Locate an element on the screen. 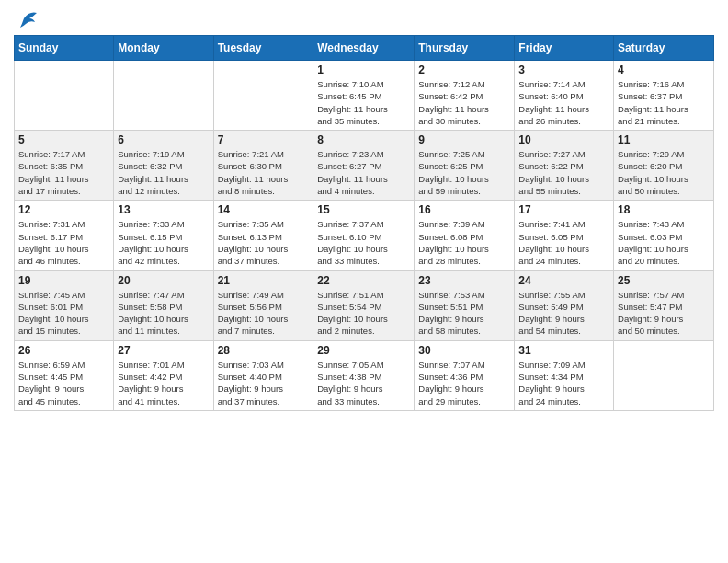 This screenshot has height=563, width=728. calendar-cell: 18Sunrise: 7:43 AM Sunset: 6:03 PM Dayli… is located at coordinates (664, 236).